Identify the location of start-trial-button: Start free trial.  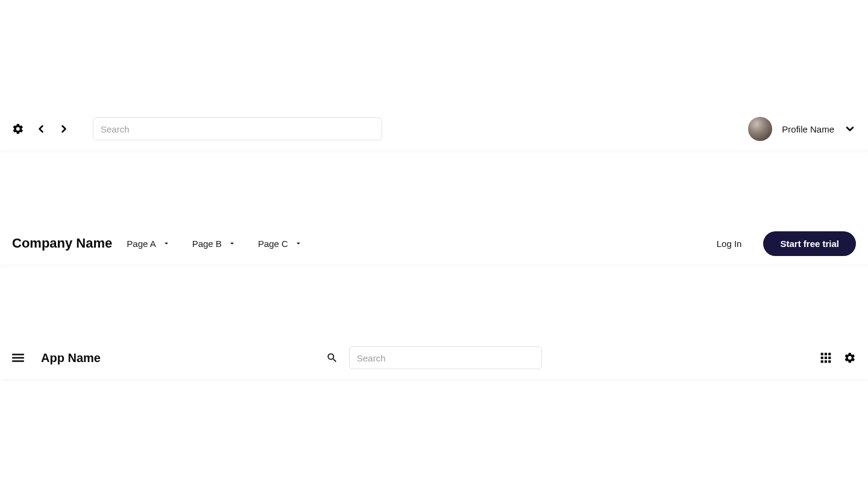
(810, 243).